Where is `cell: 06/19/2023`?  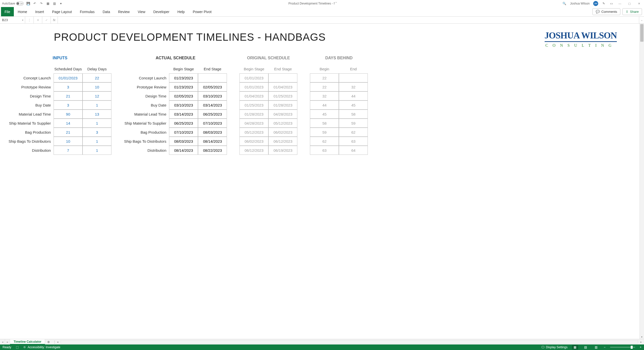 cell: 06/19/2023 is located at coordinates (283, 150).